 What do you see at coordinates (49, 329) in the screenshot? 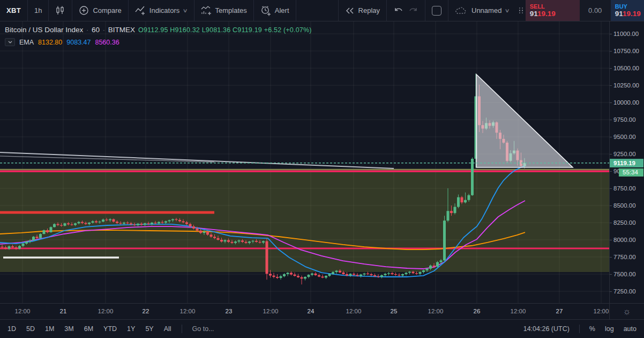
I see `range-button-1m: 1M` at bounding box center [49, 329].